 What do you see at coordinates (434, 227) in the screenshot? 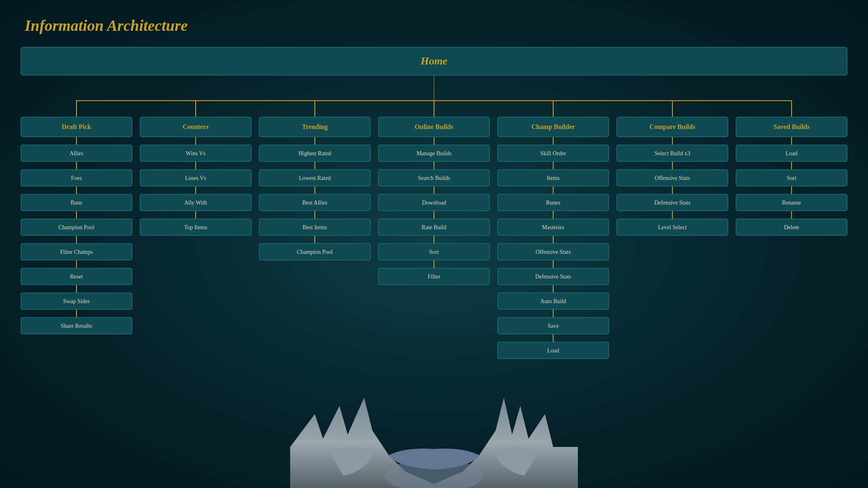
I see `child-node-online-builds-3: Rate Build` at bounding box center [434, 227].